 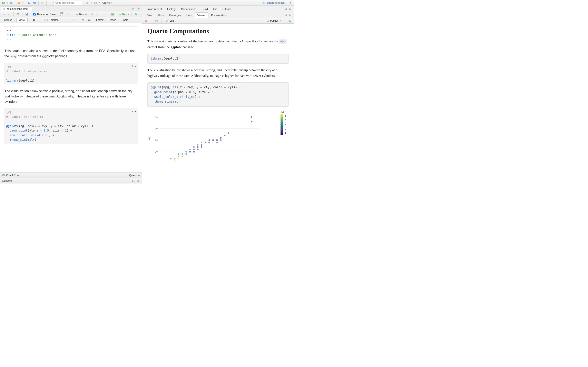 I want to click on refresh-preview-icon, so click(x=136, y=14).